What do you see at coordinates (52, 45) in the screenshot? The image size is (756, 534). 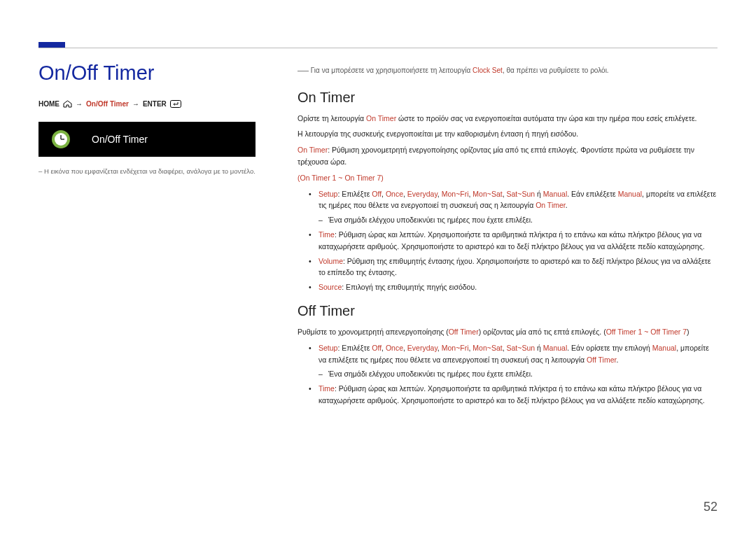 I see `section-marker` at bounding box center [52, 45].